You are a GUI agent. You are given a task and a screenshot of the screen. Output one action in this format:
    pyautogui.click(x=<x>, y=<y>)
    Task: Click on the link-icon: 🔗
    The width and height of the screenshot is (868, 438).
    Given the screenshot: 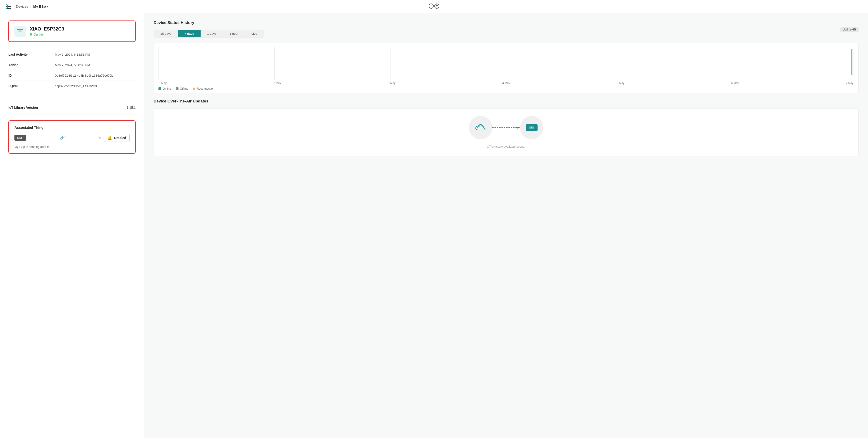 What is the action you would take?
    pyautogui.click(x=62, y=138)
    